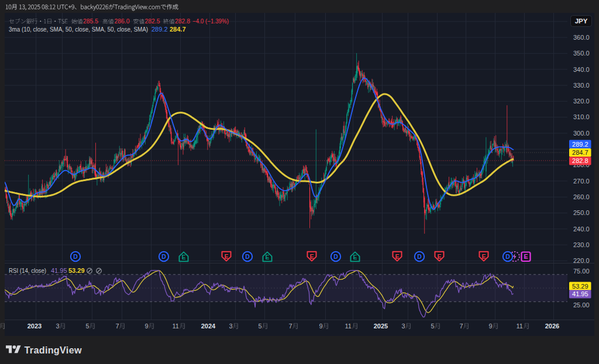  I want to click on svg-text: 240.0, so click(581, 229).